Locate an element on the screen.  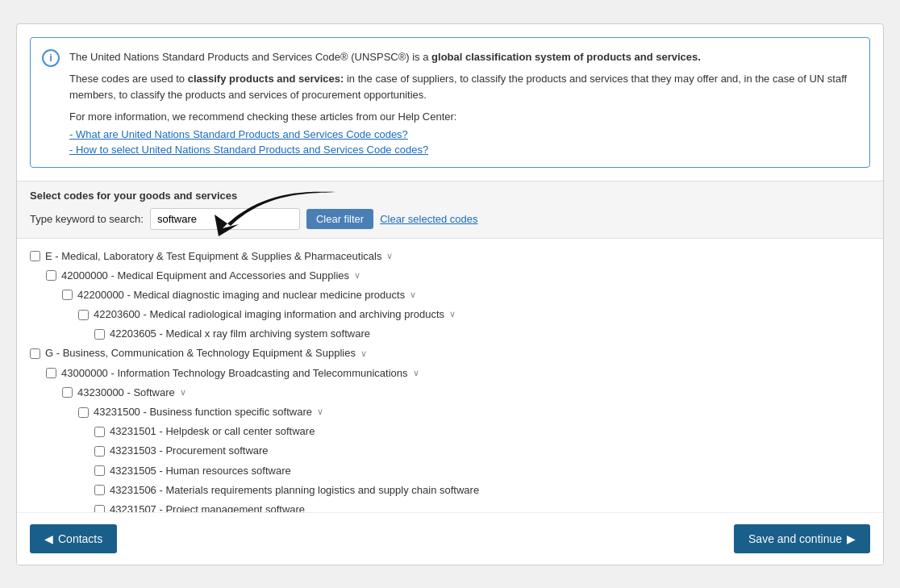
tree-item-label: 43231505 - Human resources software is located at coordinates (200, 471).